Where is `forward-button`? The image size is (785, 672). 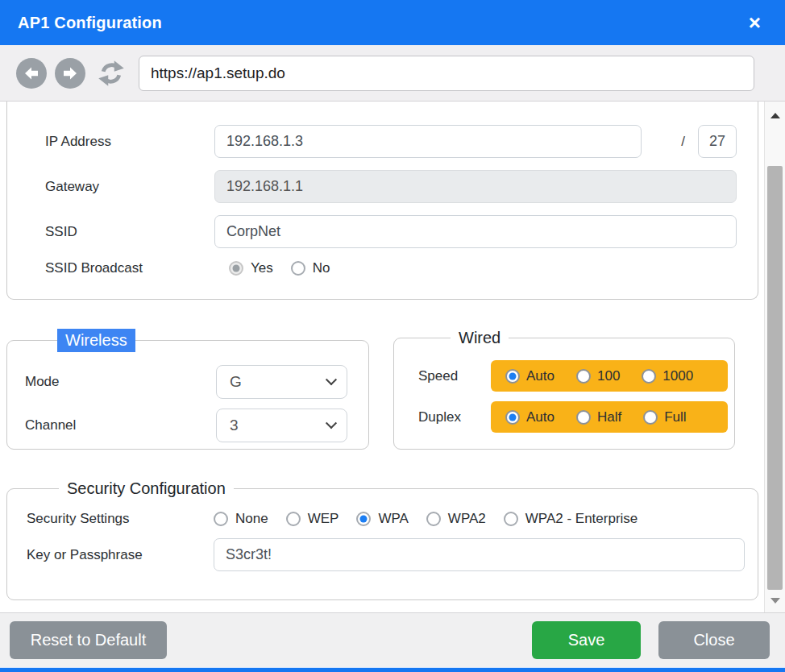 forward-button is located at coordinates (70, 73).